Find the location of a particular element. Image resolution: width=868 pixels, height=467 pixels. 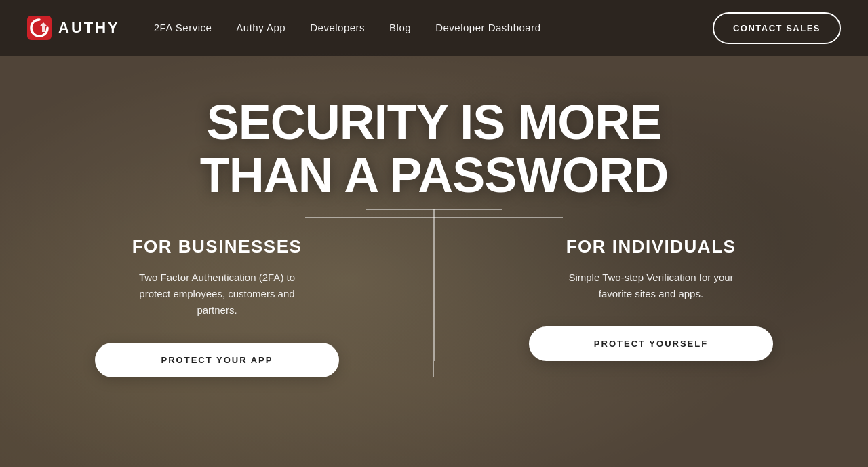

protect-your-app-button: PROTECT YOUR APP is located at coordinates (217, 360).